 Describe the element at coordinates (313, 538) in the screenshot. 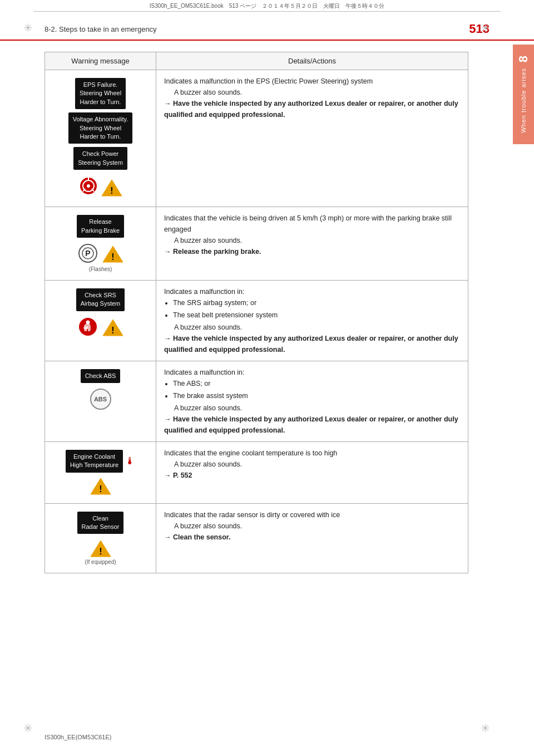

I see `details-cell-radar: Indicates that the radar sensor is dirty…` at that location.